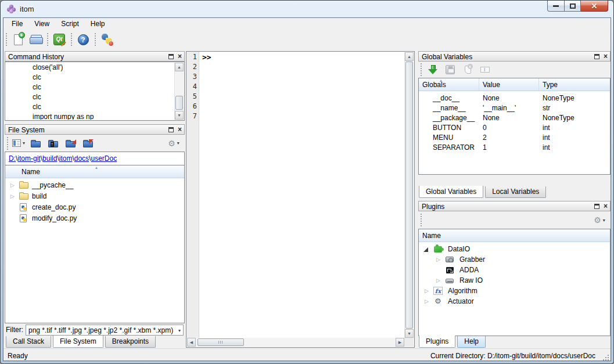 Image resolution: width=614 pixels, height=364 pixels. What do you see at coordinates (451, 192) in the screenshot?
I see `tab-global-variables: Global Variables` at bounding box center [451, 192].